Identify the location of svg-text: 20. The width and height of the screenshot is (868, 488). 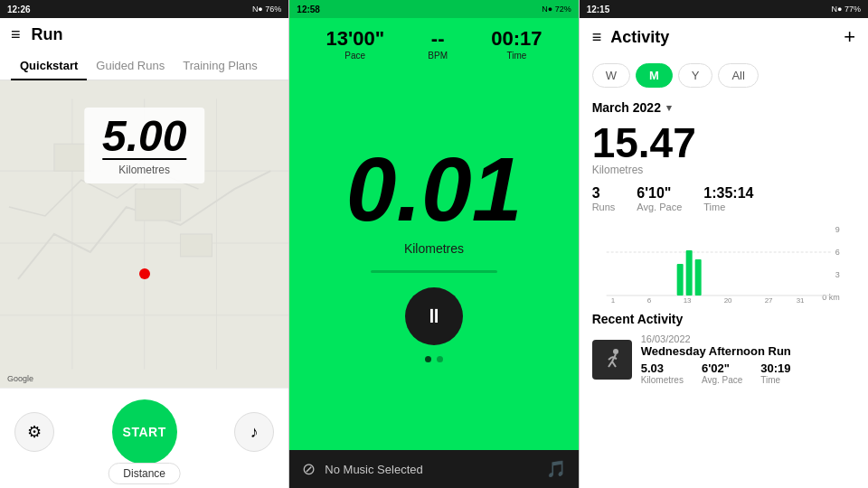
(727, 300).